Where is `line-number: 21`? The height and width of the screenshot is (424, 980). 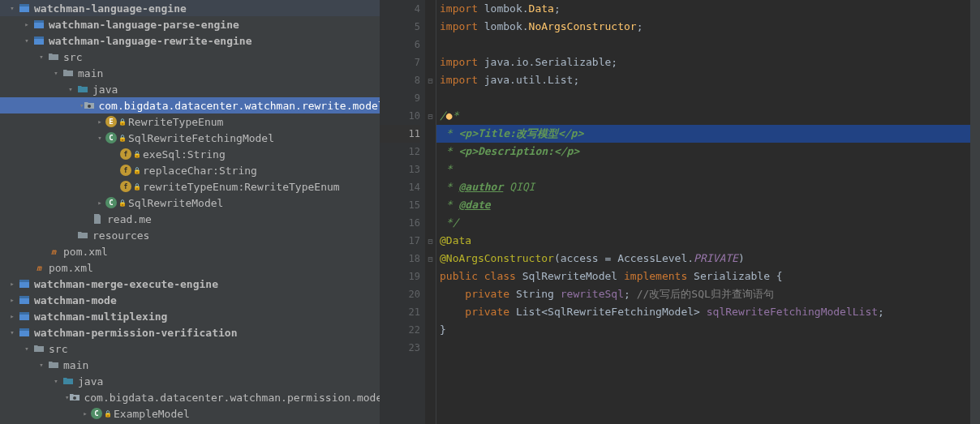 line-number: 21 is located at coordinates (400, 312).